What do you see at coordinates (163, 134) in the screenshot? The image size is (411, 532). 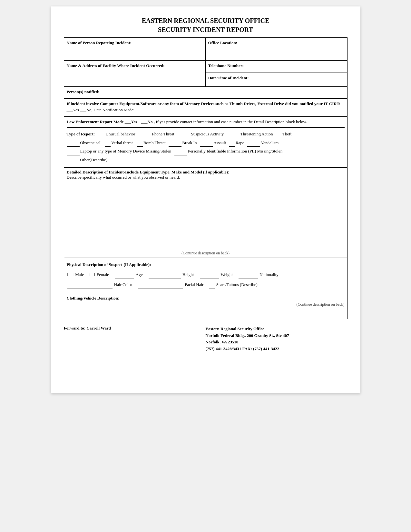 I see `type-phone: Phone Threat` at bounding box center [163, 134].